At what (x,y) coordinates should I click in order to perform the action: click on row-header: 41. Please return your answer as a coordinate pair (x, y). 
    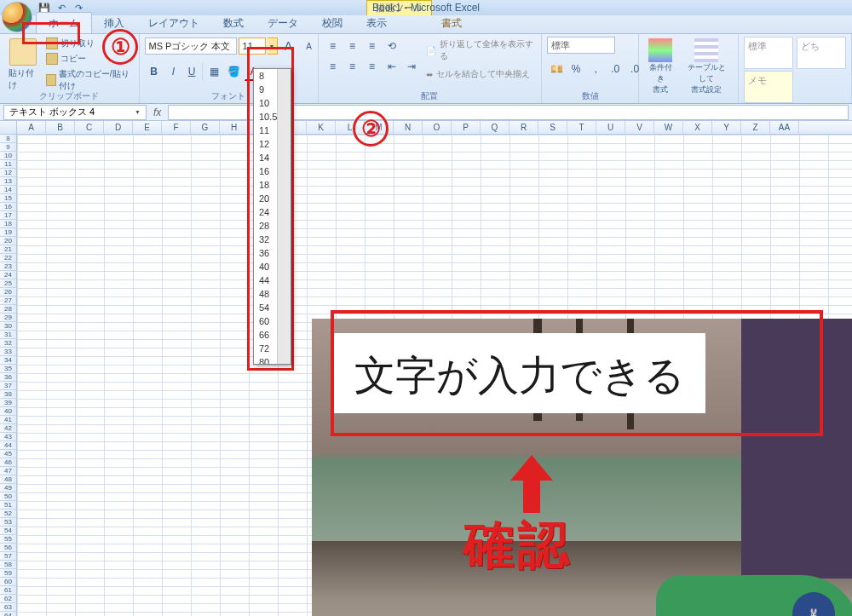
    Looking at the image, I should click on (9, 420).